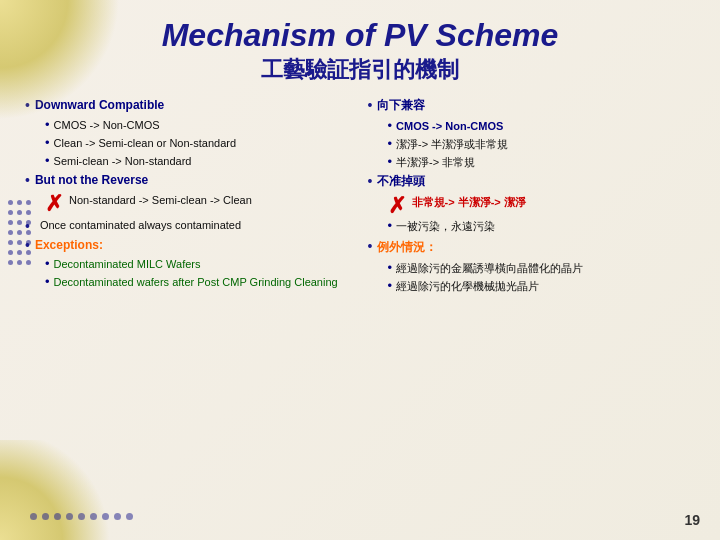  What do you see at coordinates (446, 226) in the screenshot?
I see `ch-polluted-text: 一被污染，永遠污染` at bounding box center [446, 226].